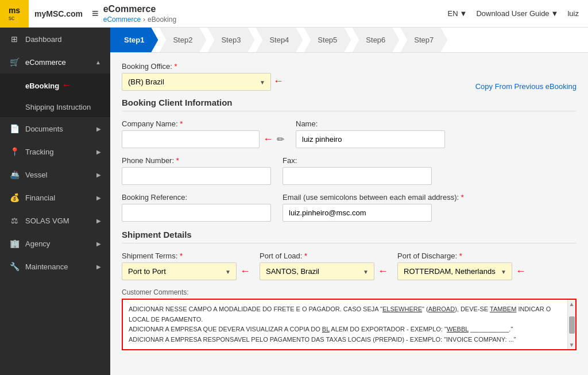 This screenshot has width=588, height=375. Describe the element at coordinates (373, 198) in the screenshot. I see `email-label: Email (use semicolons between each email…` at that location.